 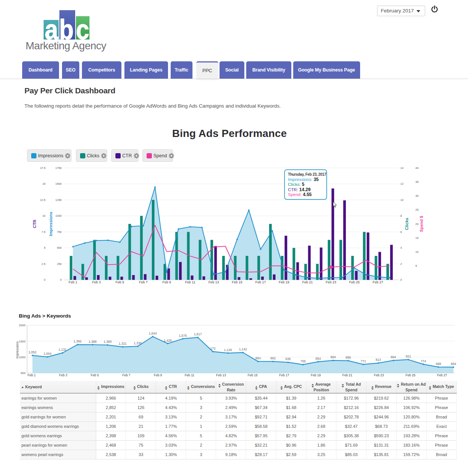 What do you see at coordinates (417, 210) in the screenshot?
I see `svg-text: 25` at bounding box center [417, 210].